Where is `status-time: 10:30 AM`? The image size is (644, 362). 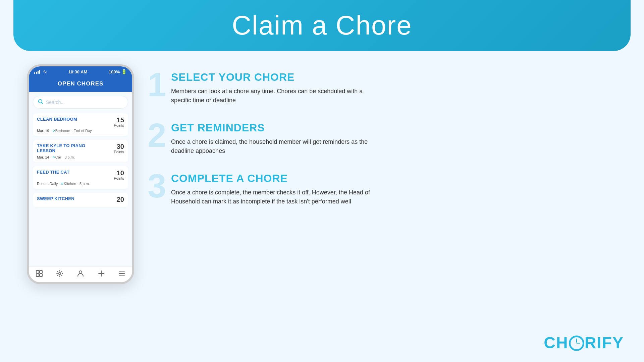 status-time: 10:30 AM is located at coordinates (78, 72).